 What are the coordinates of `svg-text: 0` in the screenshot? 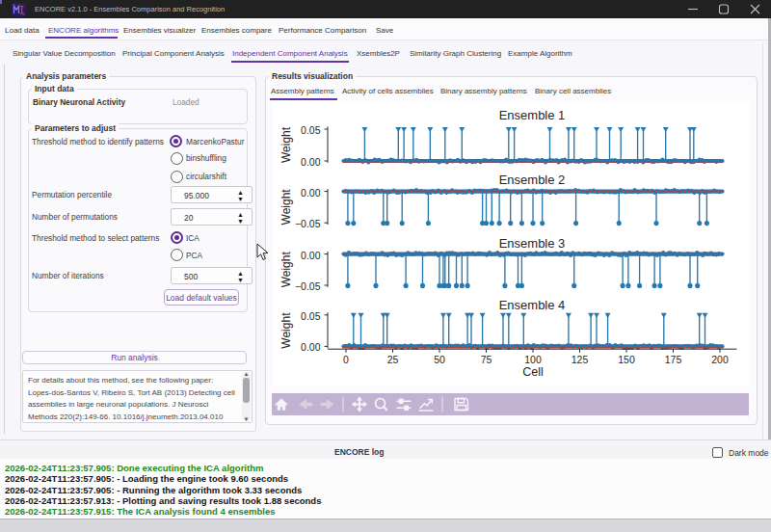 It's located at (346, 359).